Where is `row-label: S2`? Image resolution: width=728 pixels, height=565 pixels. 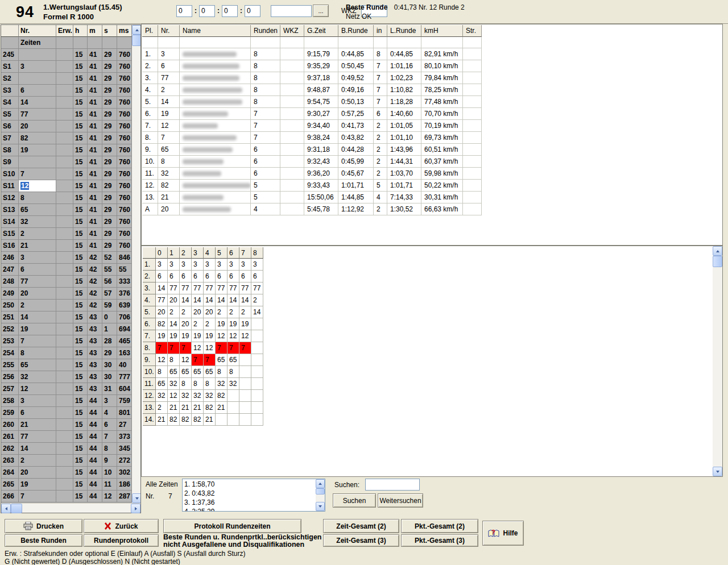
row-label: S2 is located at coordinates (10, 78).